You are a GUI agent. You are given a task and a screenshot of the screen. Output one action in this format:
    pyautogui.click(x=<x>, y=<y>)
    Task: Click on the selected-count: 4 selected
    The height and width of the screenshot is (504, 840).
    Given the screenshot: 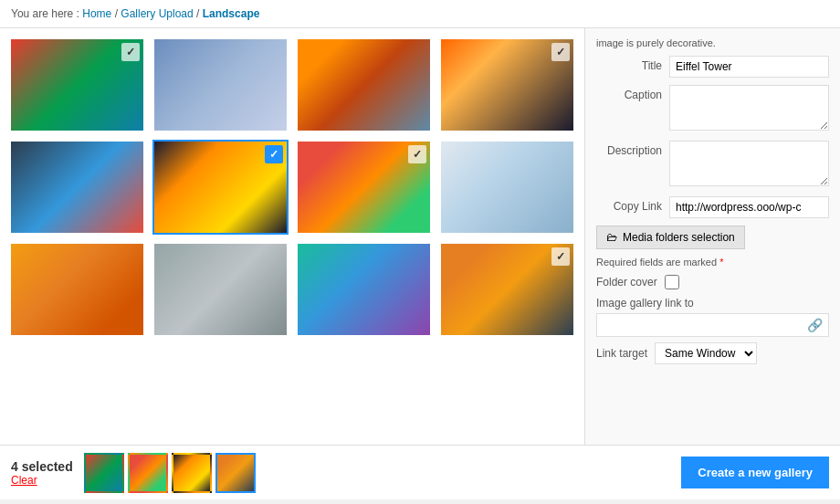 What is the action you would take?
    pyautogui.click(x=42, y=467)
    